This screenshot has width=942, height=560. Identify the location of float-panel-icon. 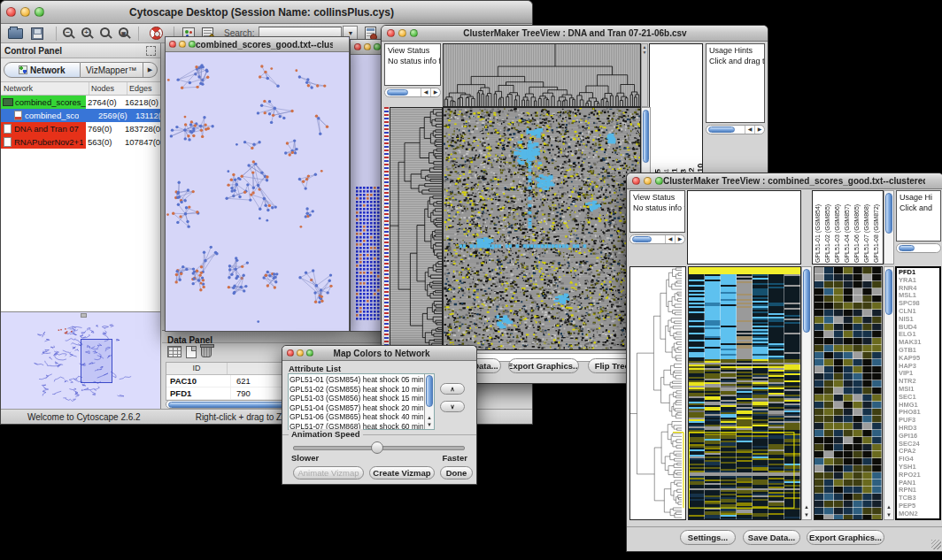
(151, 51).